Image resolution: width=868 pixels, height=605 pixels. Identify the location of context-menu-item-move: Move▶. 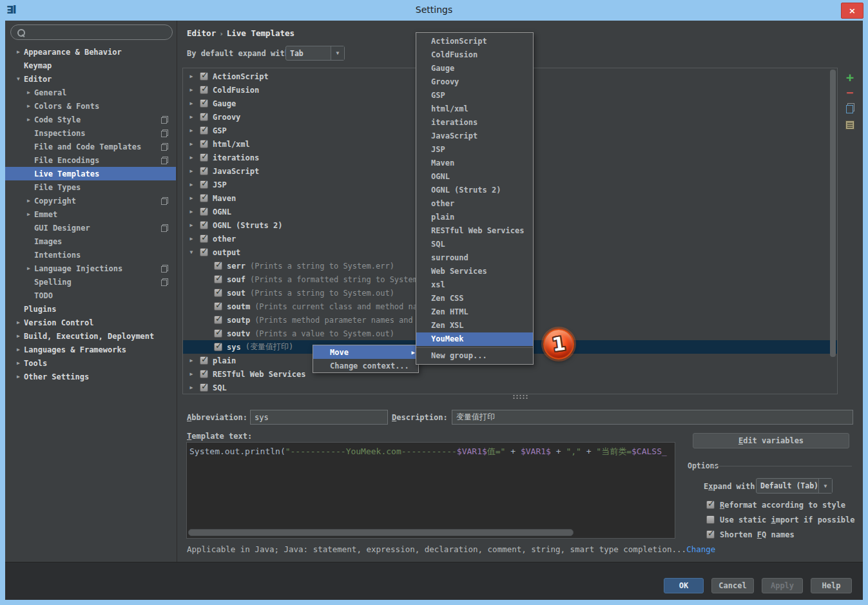
(366, 352).